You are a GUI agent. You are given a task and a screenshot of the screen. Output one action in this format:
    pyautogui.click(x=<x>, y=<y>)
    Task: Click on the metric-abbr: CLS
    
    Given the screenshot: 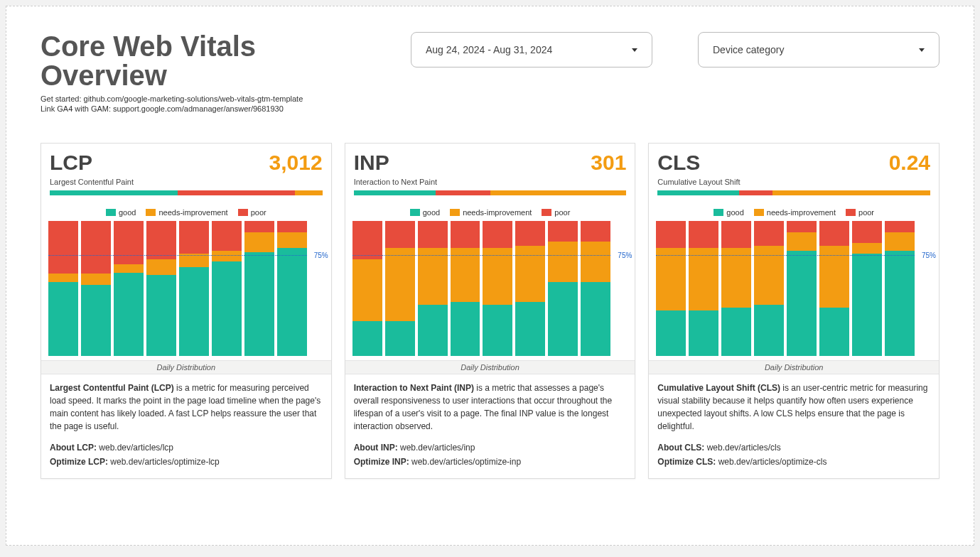 What is the action you would take?
    pyautogui.click(x=679, y=163)
    